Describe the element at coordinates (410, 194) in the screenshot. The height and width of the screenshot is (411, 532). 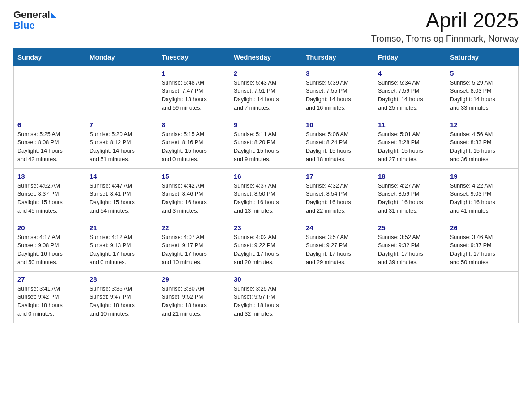
I see `calendar-cell: 18Sunrise: 4:27 AM Sunset: 8:59 PM Dayli…` at that location.